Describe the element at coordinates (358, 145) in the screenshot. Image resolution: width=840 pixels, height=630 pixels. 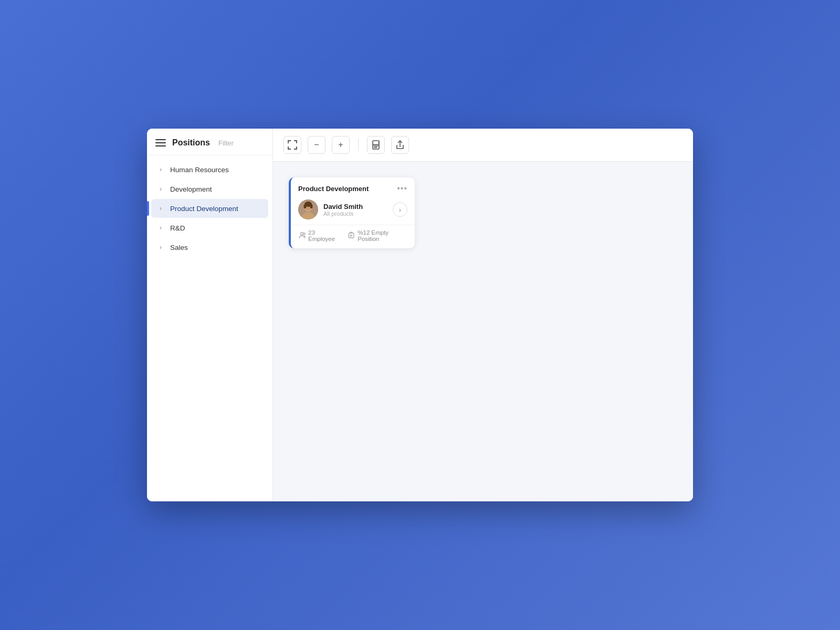
I see `toolbar-separator` at that location.